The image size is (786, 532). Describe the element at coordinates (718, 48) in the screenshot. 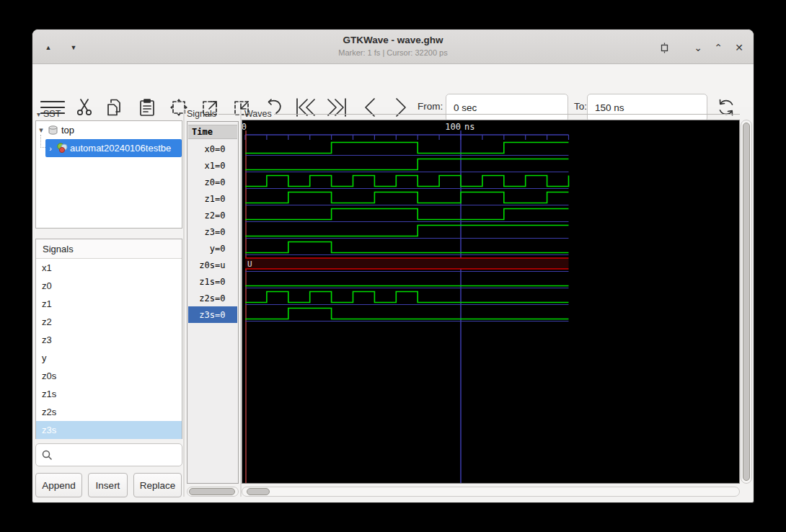

I see `unshade-button: ⌃` at that location.